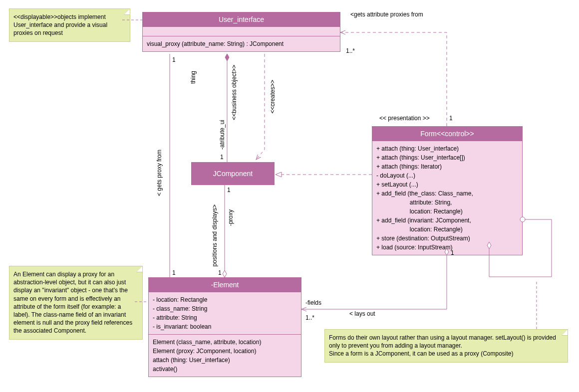  Describe the element at coordinates (222, 135) in the screenshot. I see `label-attribute-ui: -atribute_ui` at that location.